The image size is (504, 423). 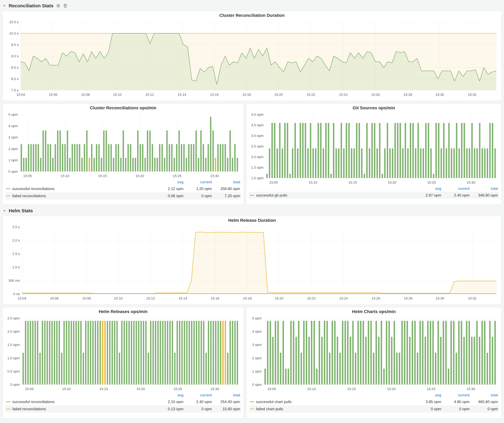 I want to click on svg-text: 3.5 opm, so click(x=258, y=125).